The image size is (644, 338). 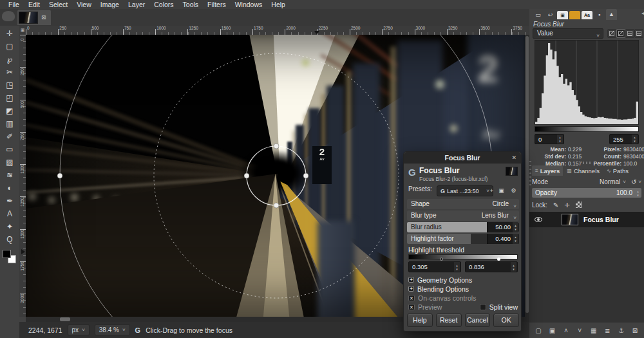 What do you see at coordinates (566, 331) in the screenshot?
I see `raise-layer-button: ˄` at bounding box center [566, 331].